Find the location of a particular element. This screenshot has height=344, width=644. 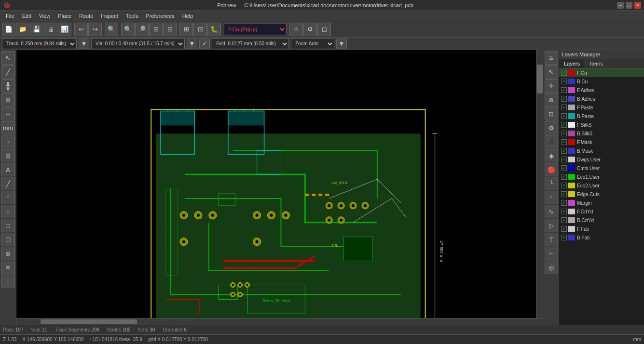

layer-check-b-paste: ✓ is located at coordinates (564, 116).